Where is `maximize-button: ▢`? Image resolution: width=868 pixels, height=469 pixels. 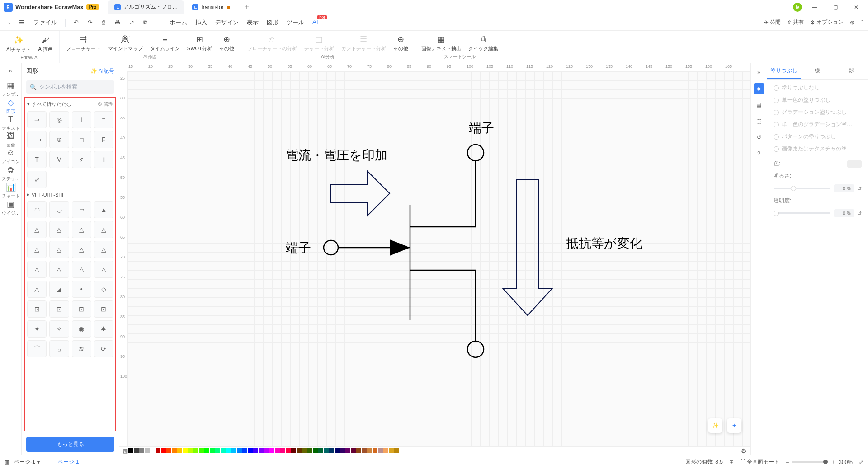 maximize-button: ▢ is located at coordinates (835, 7).